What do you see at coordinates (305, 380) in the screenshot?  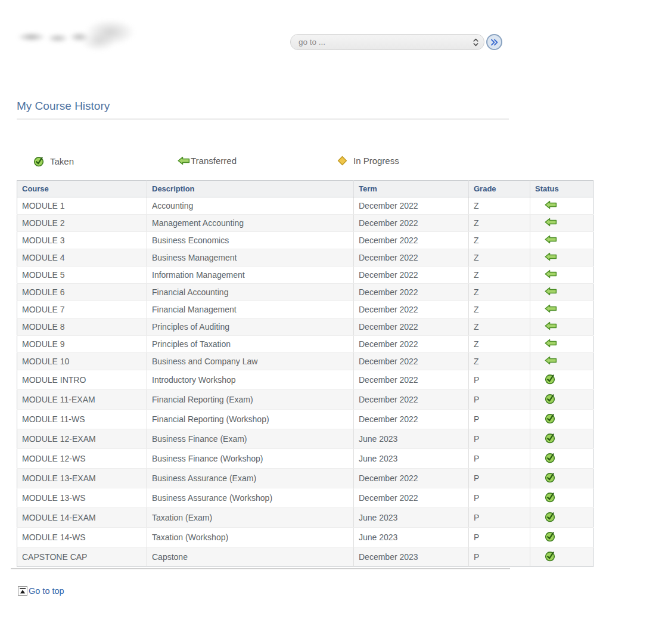 I see `table-row: MODULE INTROIntroductory WorkshopDecembe…` at bounding box center [305, 380].